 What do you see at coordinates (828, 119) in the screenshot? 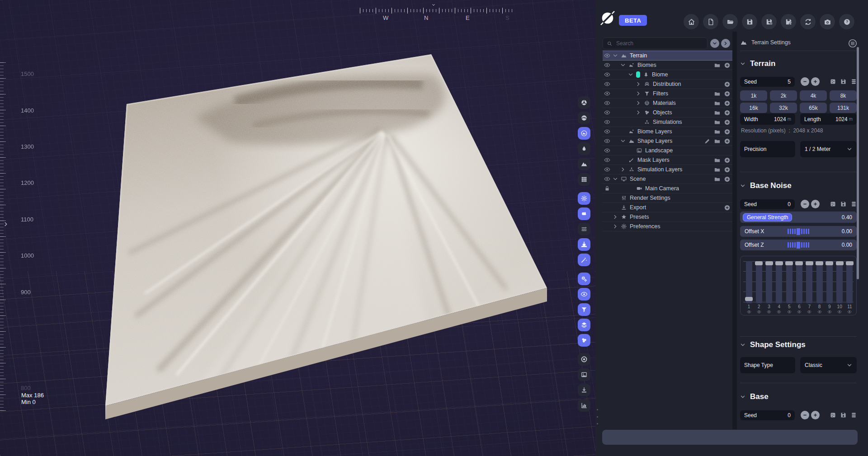
I see `length-field: Length 1024 m` at bounding box center [828, 119].